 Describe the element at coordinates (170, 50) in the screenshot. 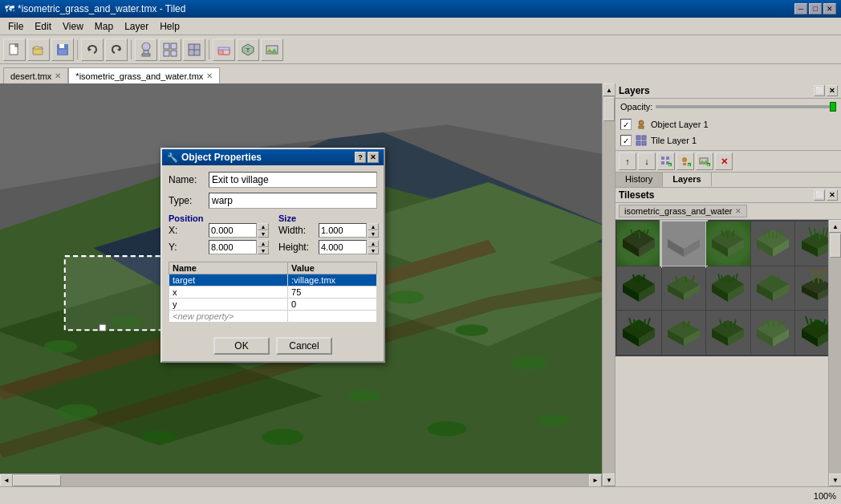

I see `random-mode-button` at that location.